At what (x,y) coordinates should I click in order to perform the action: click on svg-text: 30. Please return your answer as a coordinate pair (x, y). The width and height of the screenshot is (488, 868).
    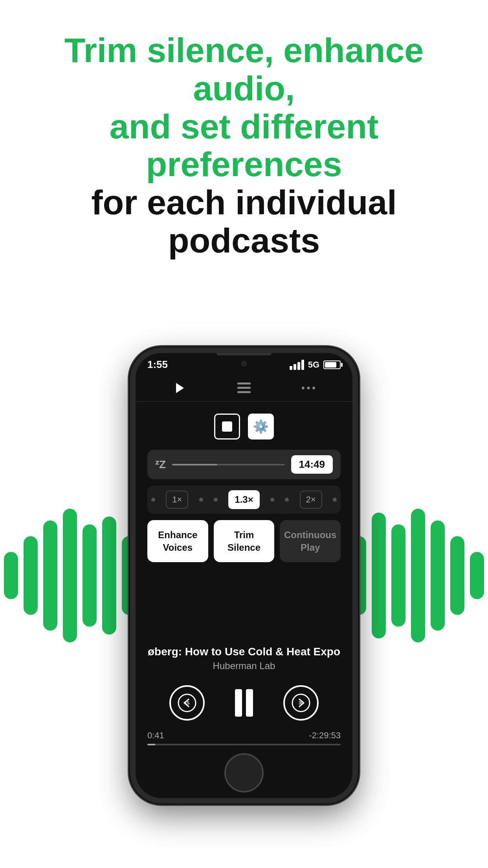
    Looking at the image, I should click on (301, 703).